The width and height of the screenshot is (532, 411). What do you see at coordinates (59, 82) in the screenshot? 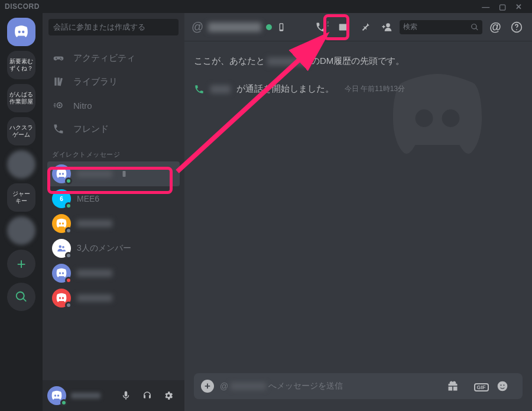
I see `library-icon` at bounding box center [59, 82].